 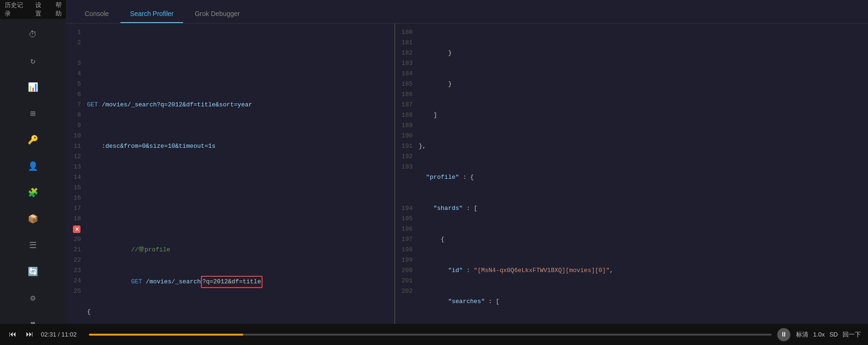 I want to click on json-line-181: }, so click(x=644, y=84).